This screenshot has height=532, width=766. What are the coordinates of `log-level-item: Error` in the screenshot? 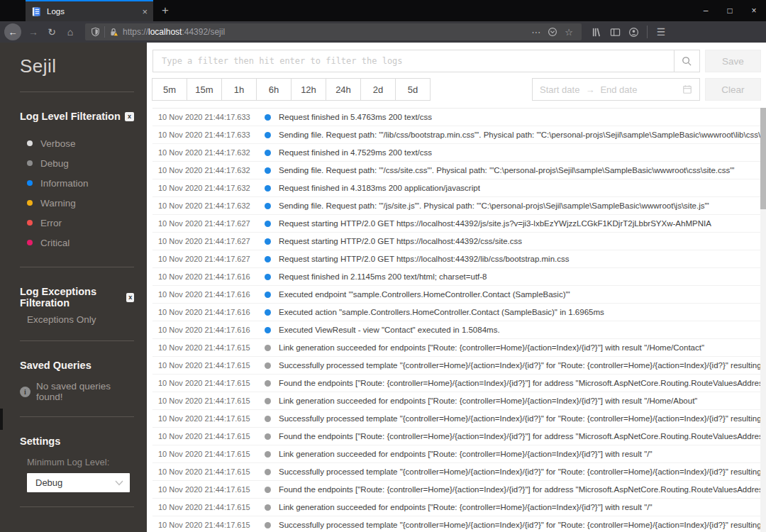 It's located at (77, 223).